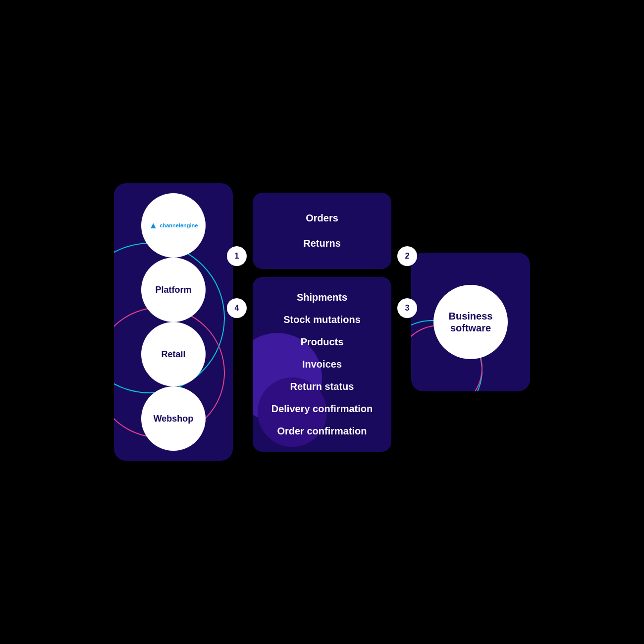 Image resolution: width=644 pixels, height=644 pixels. What do you see at coordinates (173, 290) in the screenshot?
I see `platform-label: Platform` at bounding box center [173, 290].